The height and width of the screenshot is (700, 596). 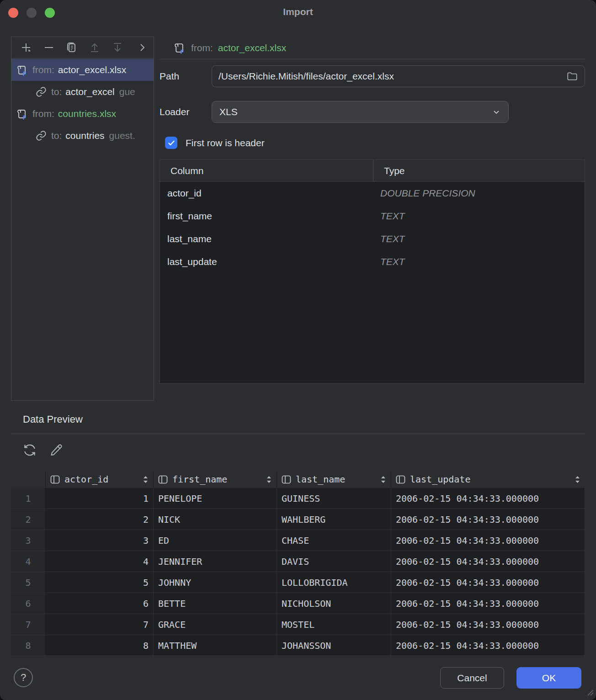 I want to click on row-number: 5, so click(x=28, y=583).